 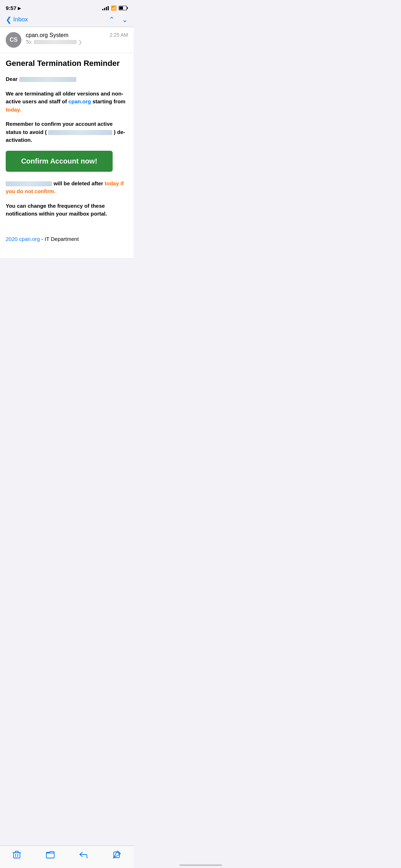 I want to click on status-bar: 9:57 ▶ 📶, so click(x=67, y=7).